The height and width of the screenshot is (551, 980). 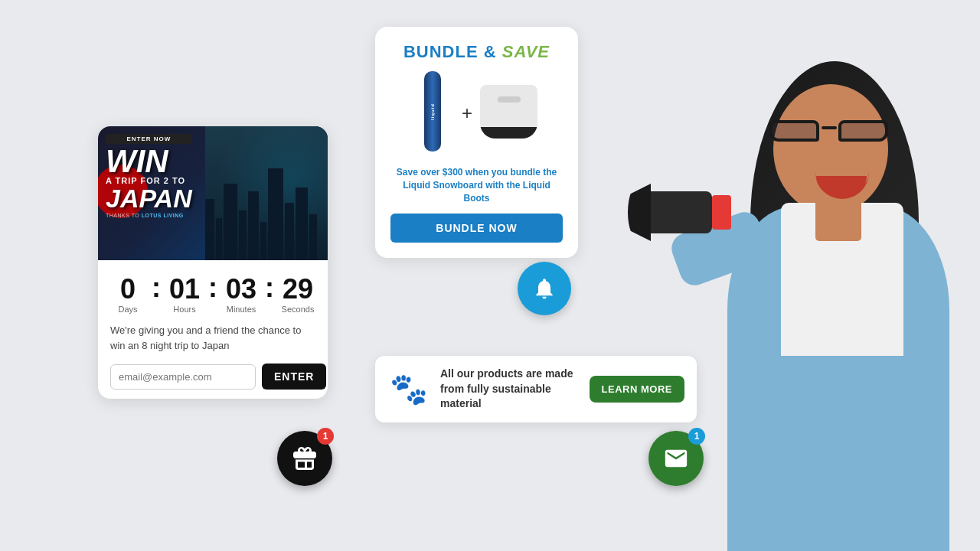 I want to click on enter-button: ENTER, so click(x=294, y=377).